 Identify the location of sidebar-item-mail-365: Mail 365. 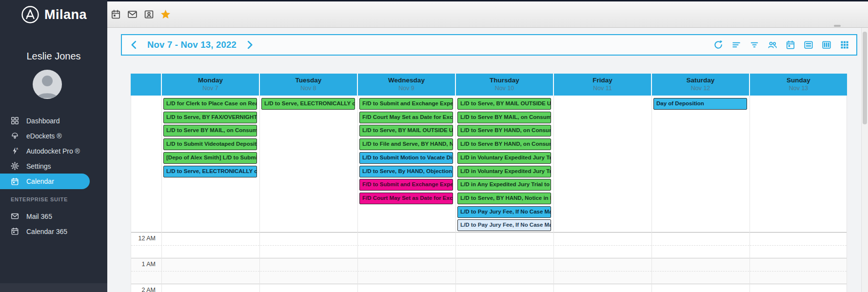
(54, 216).